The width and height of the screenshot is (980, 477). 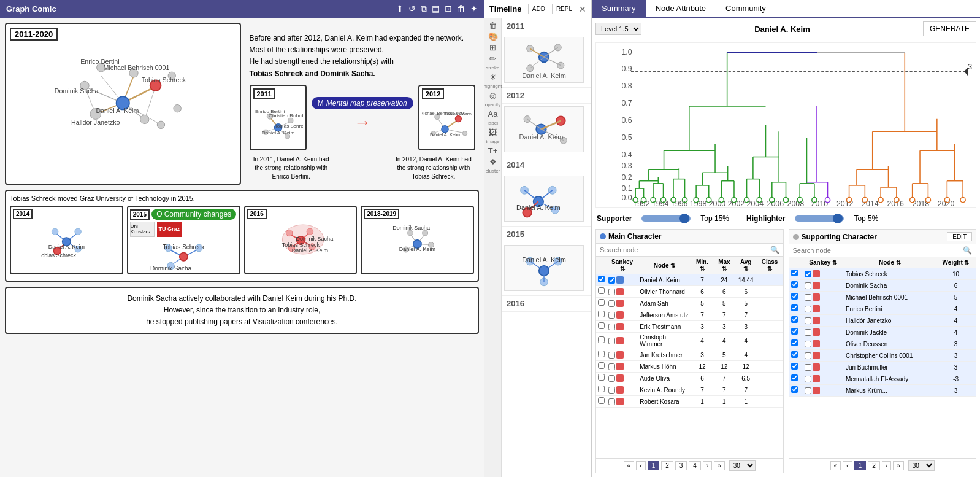 I want to click on timeline-thumb-2015: Daniel A. Keim, so click(x=546, y=269).